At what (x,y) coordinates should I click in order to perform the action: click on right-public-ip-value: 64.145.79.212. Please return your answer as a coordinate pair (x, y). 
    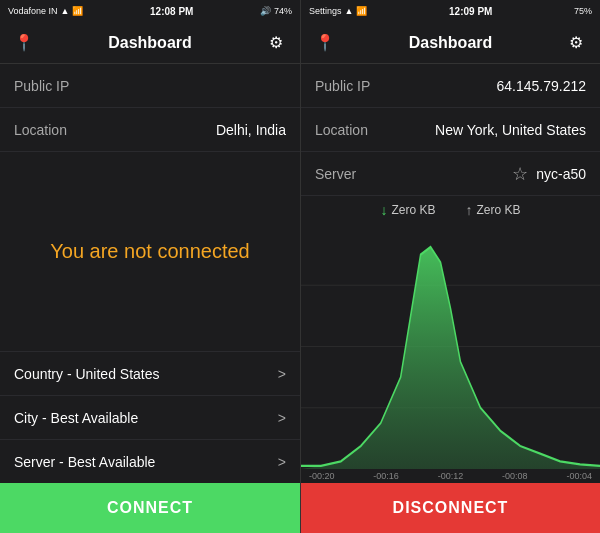
    Looking at the image, I should click on (541, 86).